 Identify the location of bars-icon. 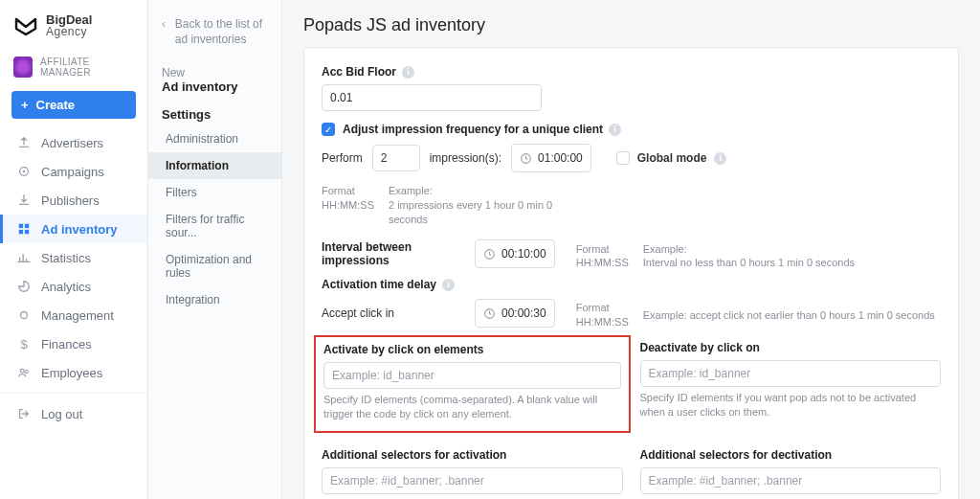
(24, 258).